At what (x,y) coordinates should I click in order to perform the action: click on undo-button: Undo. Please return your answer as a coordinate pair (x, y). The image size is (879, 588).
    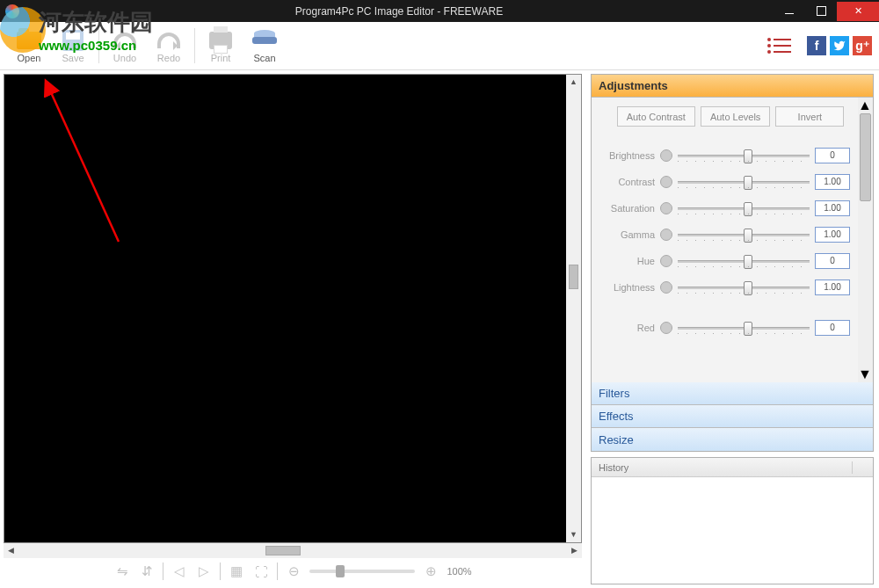
    Looking at the image, I should click on (125, 46).